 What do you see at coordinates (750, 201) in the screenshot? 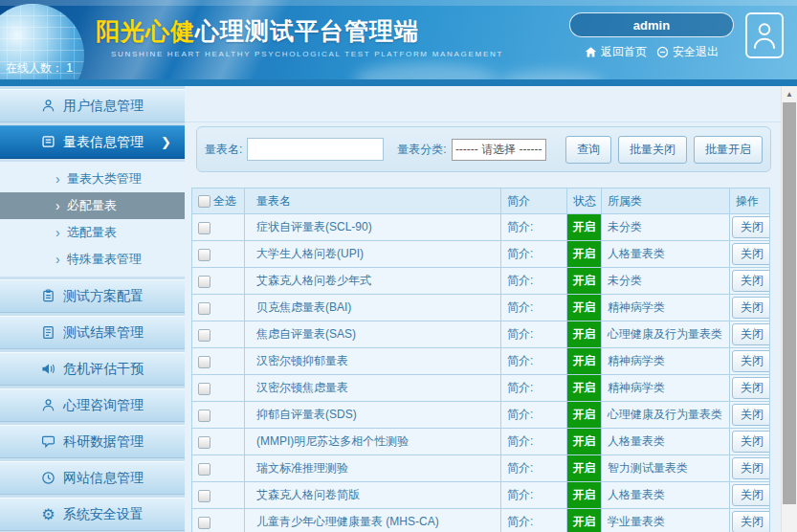
I see `column-header-action: 操作` at bounding box center [750, 201].